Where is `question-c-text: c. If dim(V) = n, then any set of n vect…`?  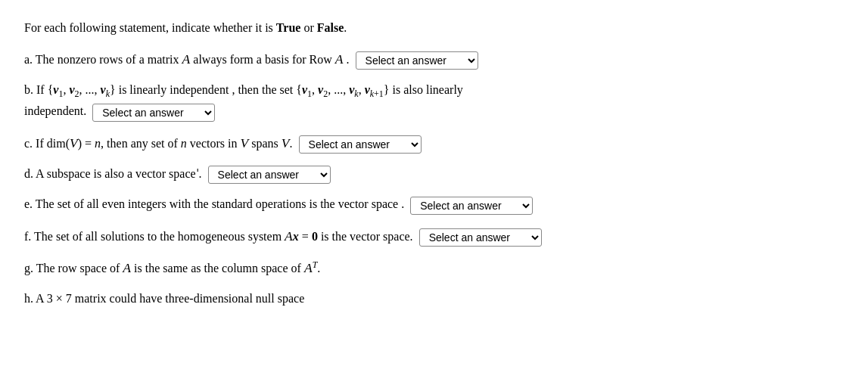 question-c-text: c. If dim(V) = n, then any set of n vect… is located at coordinates (159, 144).